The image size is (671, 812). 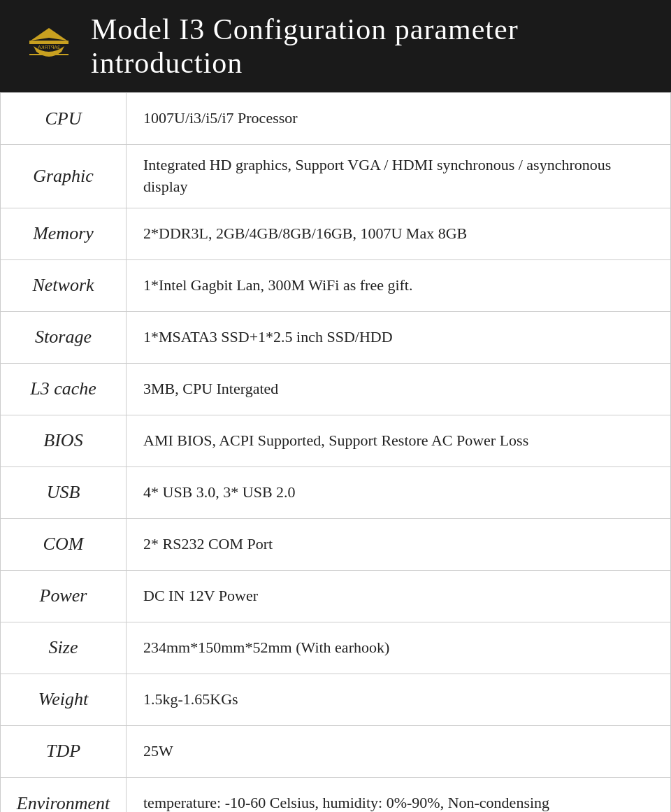 What do you see at coordinates (336, 338) in the screenshot?
I see `table-row: Storage1*MSATA3 SSD+1*2.5 inch SSD/HDD` at bounding box center [336, 338].